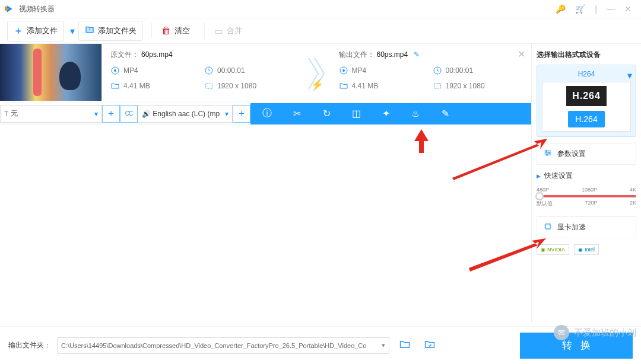  Describe the element at coordinates (548, 228) in the screenshot. I see `chip-icon` at that location.